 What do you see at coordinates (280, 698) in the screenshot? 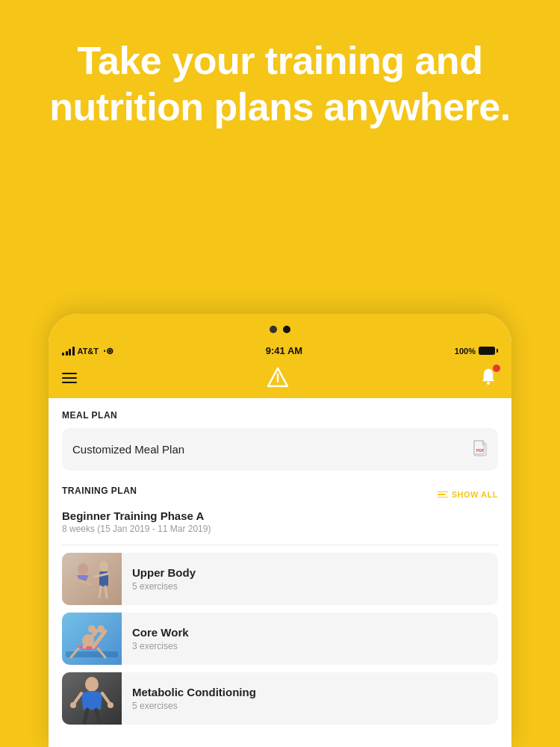
I see `workout-item-metcon: Metabolic Conditioning 5 exercises` at bounding box center [280, 698].